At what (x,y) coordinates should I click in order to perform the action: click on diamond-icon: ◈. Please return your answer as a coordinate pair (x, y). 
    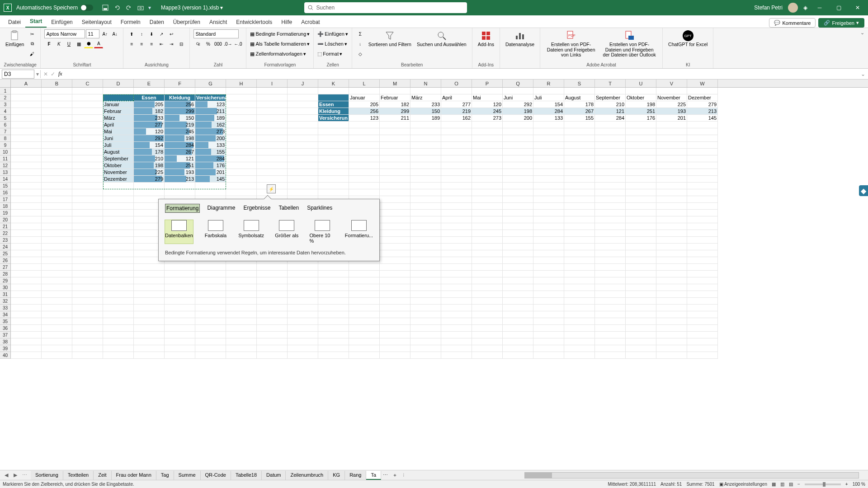
    Looking at the image, I should click on (806, 8).